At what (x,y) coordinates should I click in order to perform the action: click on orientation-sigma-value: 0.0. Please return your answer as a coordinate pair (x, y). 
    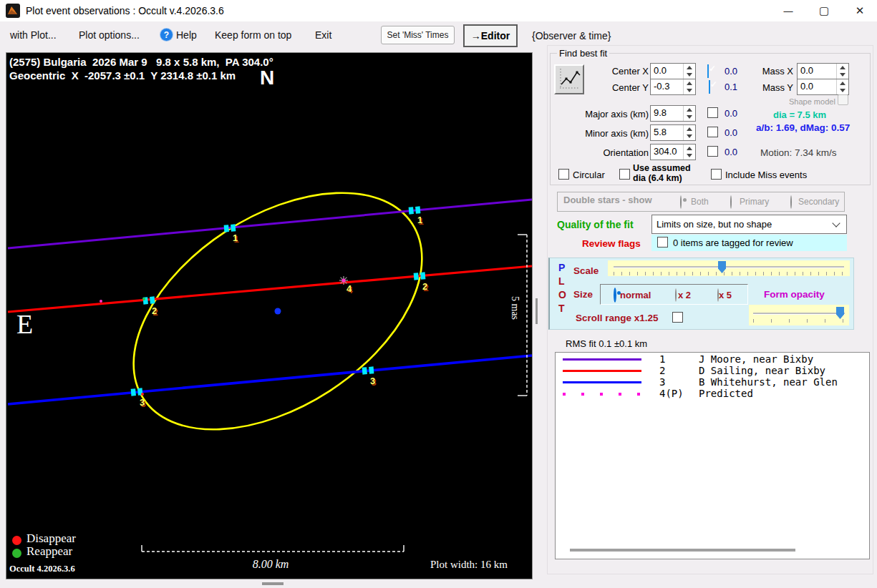
    Looking at the image, I should click on (731, 152).